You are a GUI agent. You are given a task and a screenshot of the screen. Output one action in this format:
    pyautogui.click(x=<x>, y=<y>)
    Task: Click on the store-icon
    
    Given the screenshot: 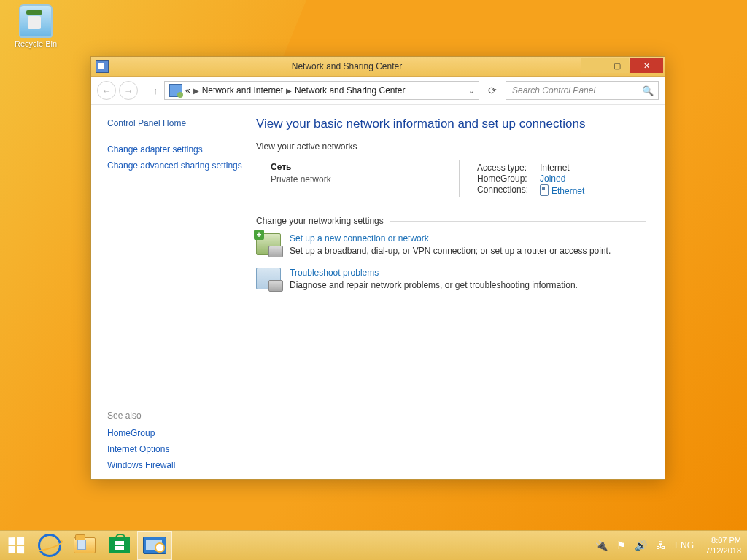 What is the action you would take?
    pyautogui.click(x=120, y=545)
    